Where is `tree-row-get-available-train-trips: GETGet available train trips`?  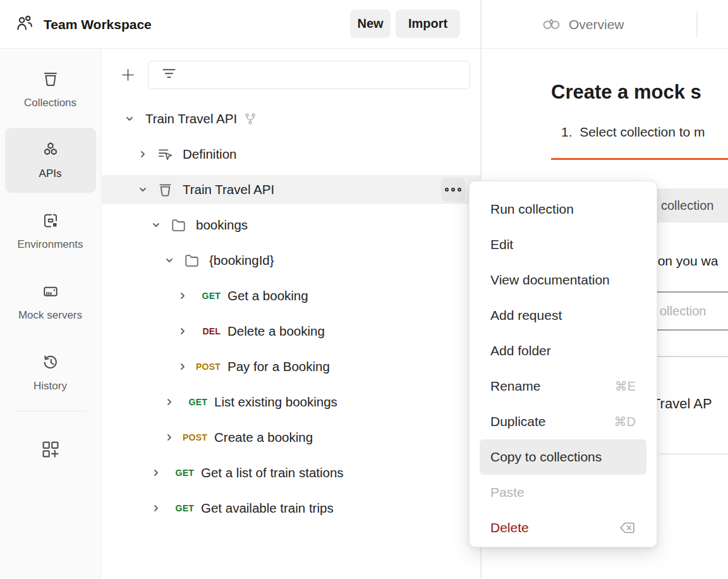 tree-row-get-available-train-trips: GETGet available train trips is located at coordinates (291, 508).